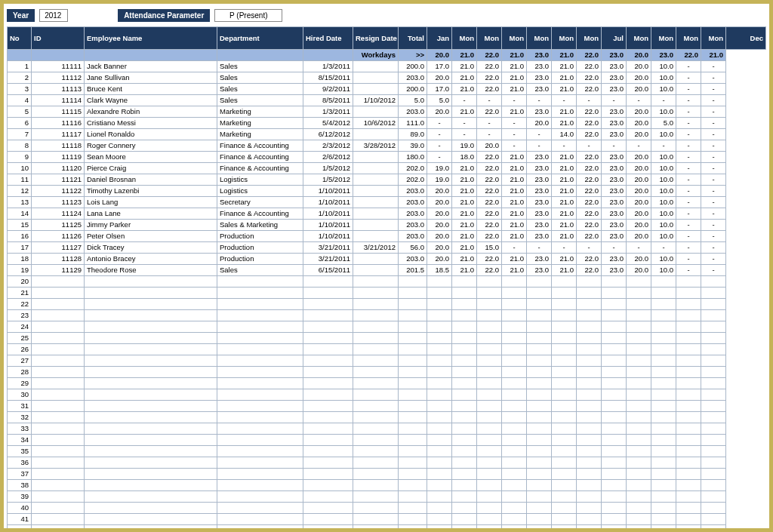  What do you see at coordinates (386, 270) in the screenshot?
I see `table-row: 1911129Theodore RoseSales6/15/2011201.51…` at bounding box center [386, 270].